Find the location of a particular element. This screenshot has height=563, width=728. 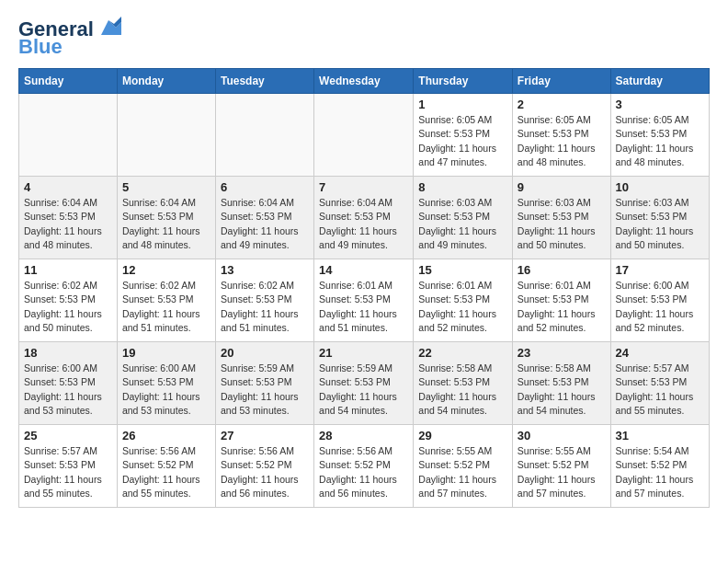

weekday-header-monday: Monday is located at coordinates (165, 81).